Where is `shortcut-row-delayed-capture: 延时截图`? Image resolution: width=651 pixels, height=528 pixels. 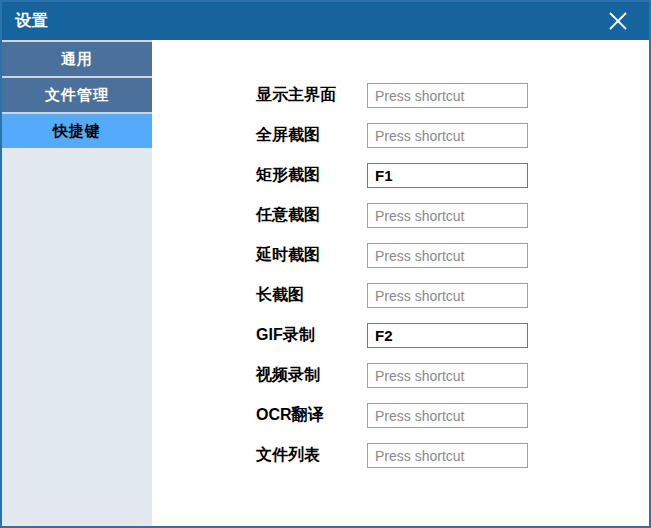
shortcut-row-delayed-capture: 延时截图 is located at coordinates (452, 256).